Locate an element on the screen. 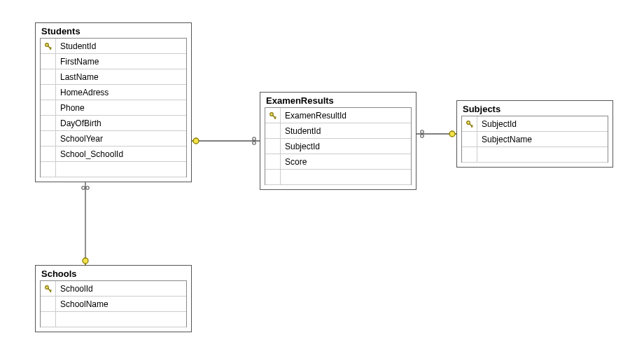 The image size is (644, 354). table-title: Students is located at coordinates (113, 31).